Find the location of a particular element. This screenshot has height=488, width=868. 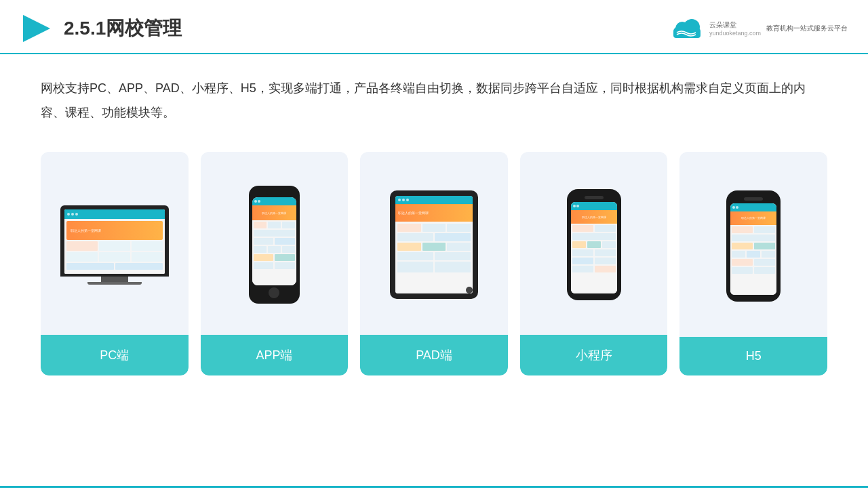

miniprogram-phone-mockup: 职达人的第一堂网课 is located at coordinates (594, 245).